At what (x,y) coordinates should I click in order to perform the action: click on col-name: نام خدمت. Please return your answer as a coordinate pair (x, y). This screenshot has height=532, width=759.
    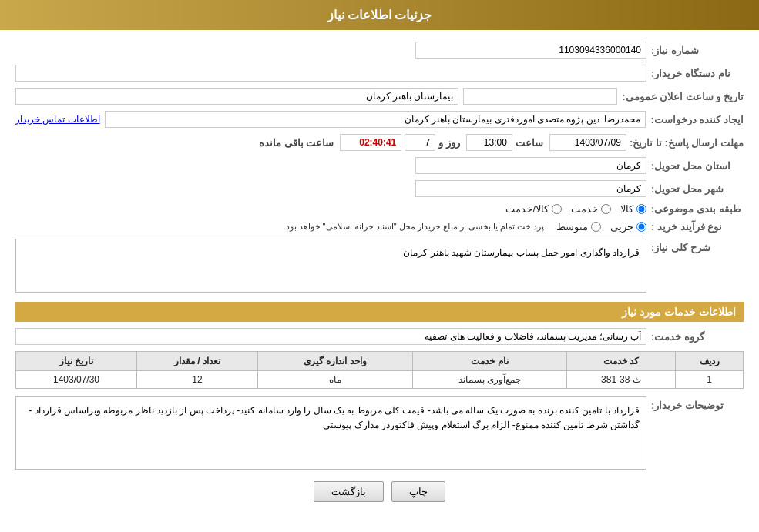
    Looking at the image, I should click on (489, 362).